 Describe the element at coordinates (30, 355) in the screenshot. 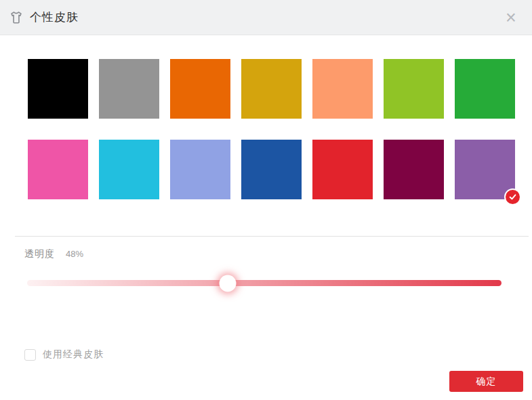

I see `classic-skin-checkbox` at that location.